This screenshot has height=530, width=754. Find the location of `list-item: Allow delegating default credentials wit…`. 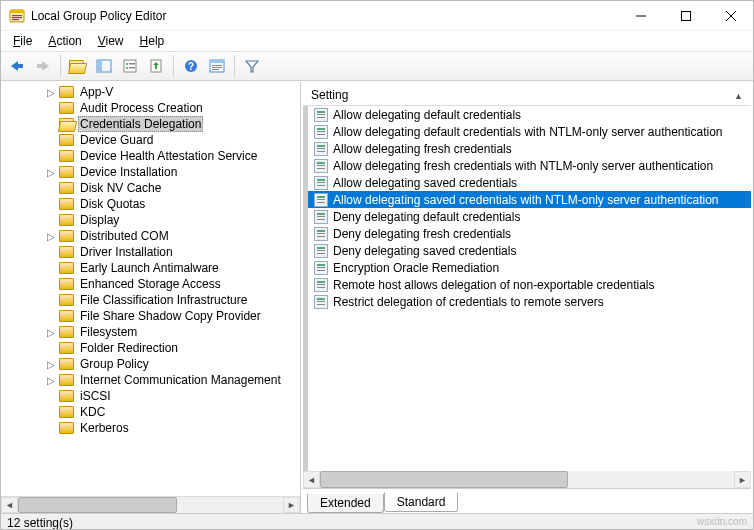

list-item: Allow delegating default credentials wit… is located at coordinates (530, 132).